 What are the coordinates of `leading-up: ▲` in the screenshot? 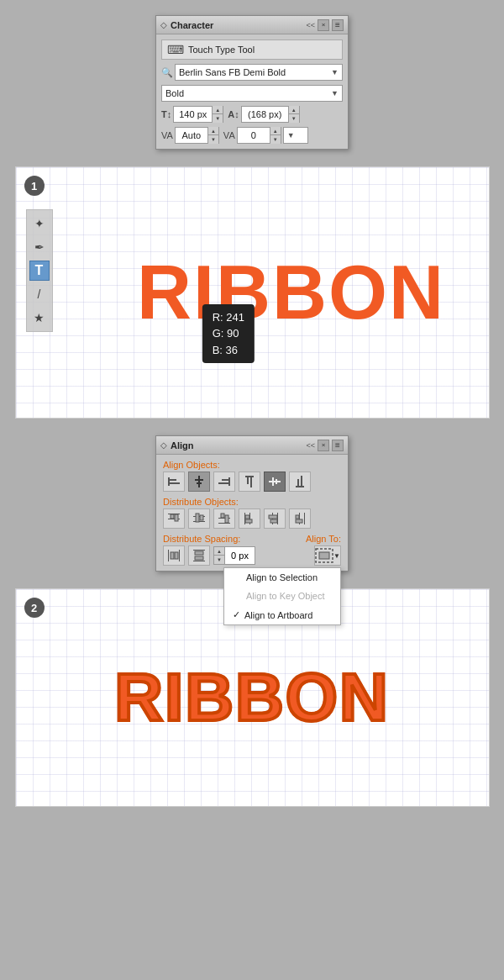 It's located at (294, 110).